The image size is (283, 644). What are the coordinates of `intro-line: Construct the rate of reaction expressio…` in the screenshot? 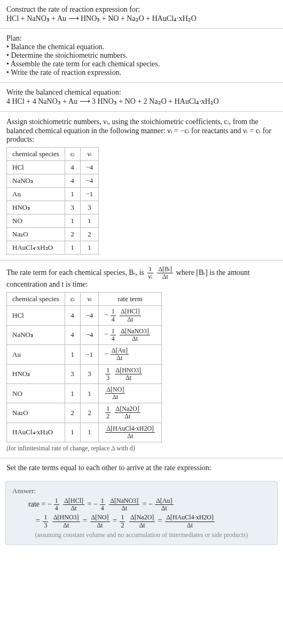 It's located at (142, 10).